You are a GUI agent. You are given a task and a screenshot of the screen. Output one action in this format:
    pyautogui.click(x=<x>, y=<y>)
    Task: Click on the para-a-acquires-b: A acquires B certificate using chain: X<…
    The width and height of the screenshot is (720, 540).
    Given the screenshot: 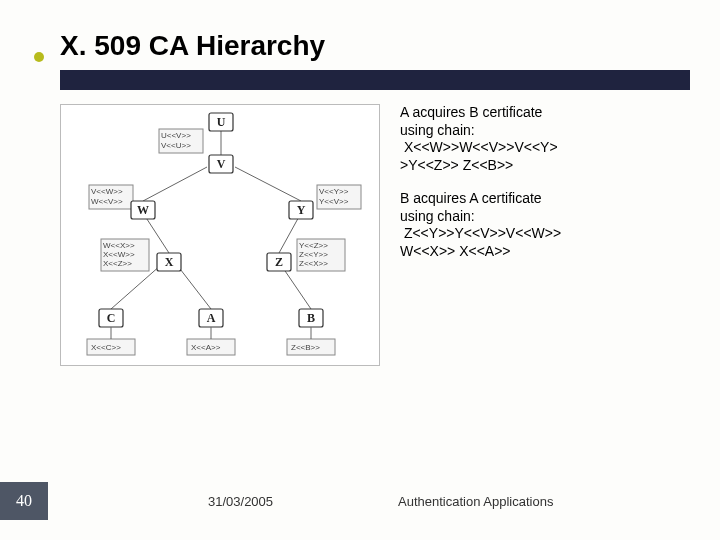 What is the action you would take?
    pyautogui.click(x=545, y=139)
    